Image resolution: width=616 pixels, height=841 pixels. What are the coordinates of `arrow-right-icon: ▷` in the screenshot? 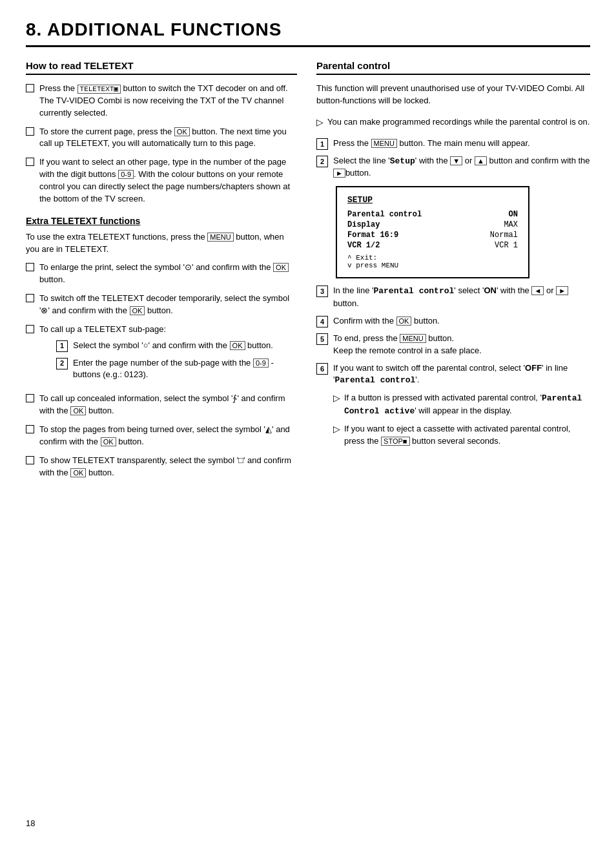 It's located at (320, 122).